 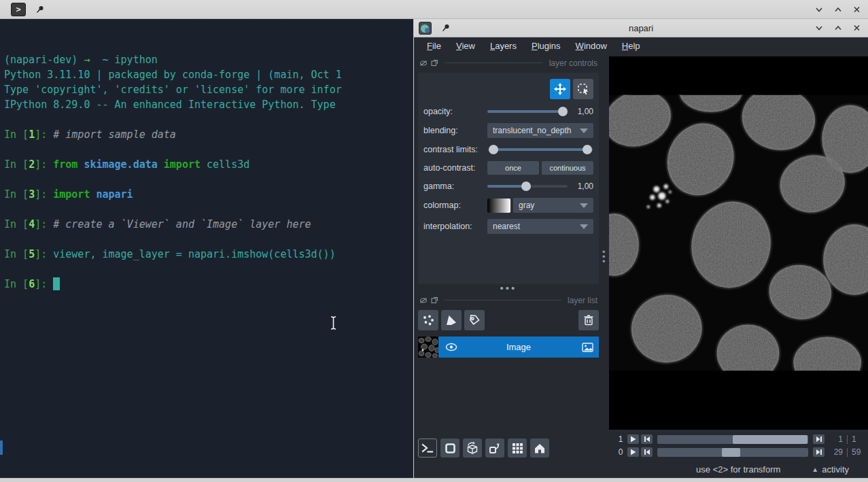 What do you see at coordinates (641, 46) in the screenshot?
I see `menubar: FileViewLayersPluginsWindowHelp` at bounding box center [641, 46].